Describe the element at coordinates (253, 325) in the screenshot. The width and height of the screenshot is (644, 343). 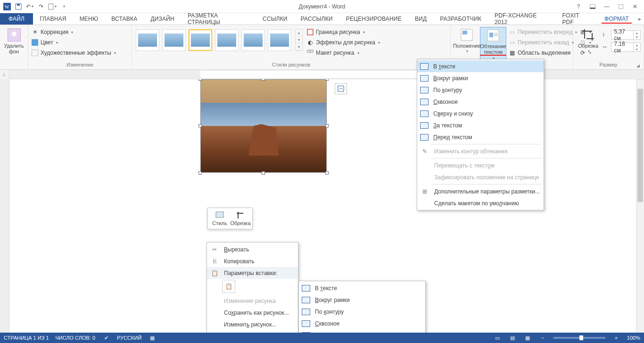
I see `mi-edit-picture: Изменить рисунок...` at that location.